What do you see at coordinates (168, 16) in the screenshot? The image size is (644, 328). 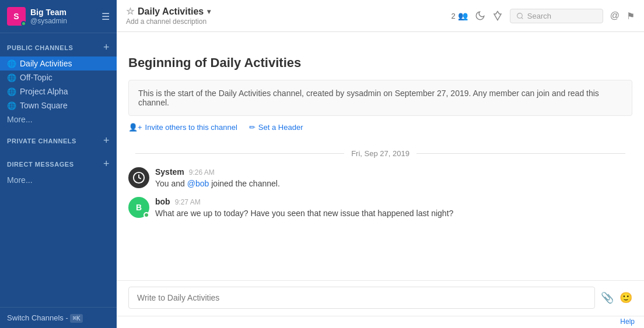 I see `topbar-left: ☆ Daily Activities ▾ Add a channel descr…` at bounding box center [168, 16].